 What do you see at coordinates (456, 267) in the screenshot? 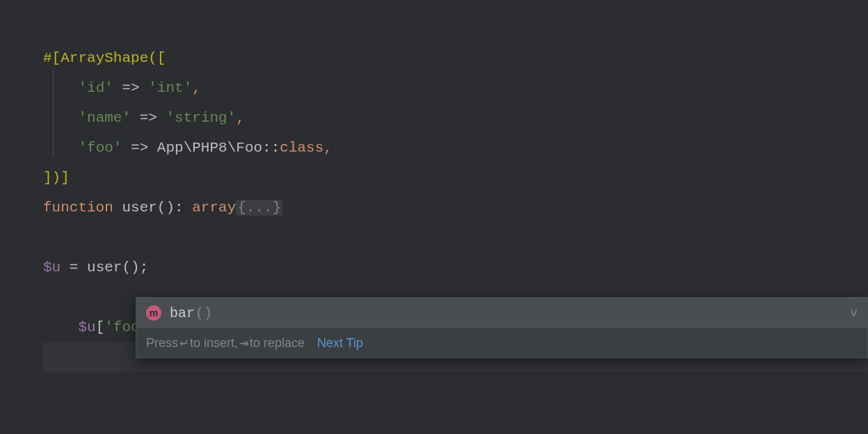
I see `code-line: $u = user();` at bounding box center [456, 267].